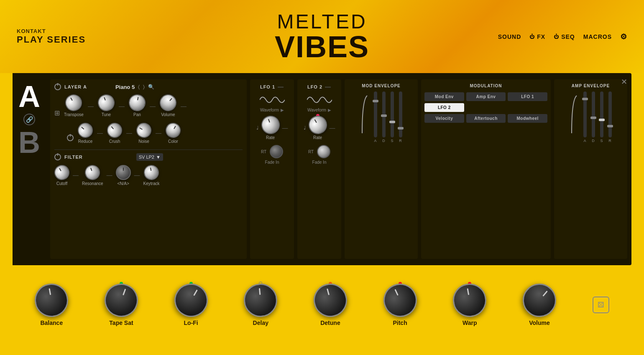 The width and height of the screenshot is (644, 355). Describe the element at coordinates (470, 305) in the screenshot. I see `warp-container: Warp` at that location.